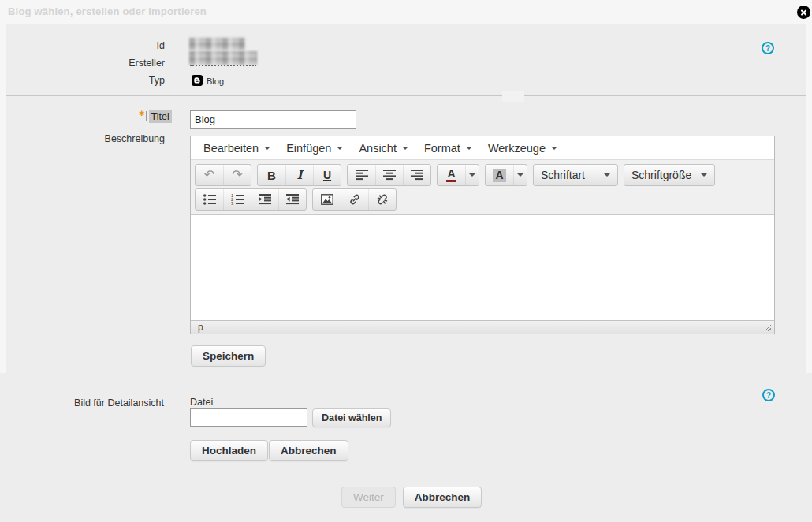 The width and height of the screenshot is (812, 522). Describe the element at coordinates (523, 148) in the screenshot. I see `menu-werkzeuge: Werkzeuge` at that location.